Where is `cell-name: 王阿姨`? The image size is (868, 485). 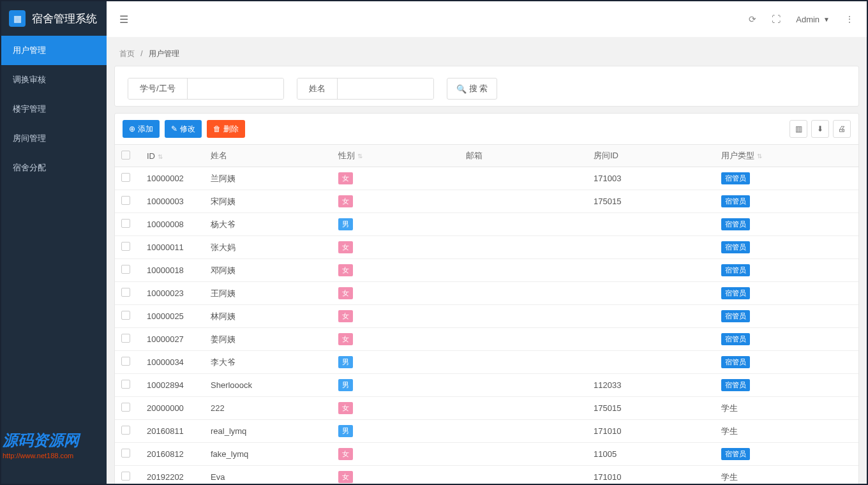 cell-name: 王阿姨 is located at coordinates (268, 294).